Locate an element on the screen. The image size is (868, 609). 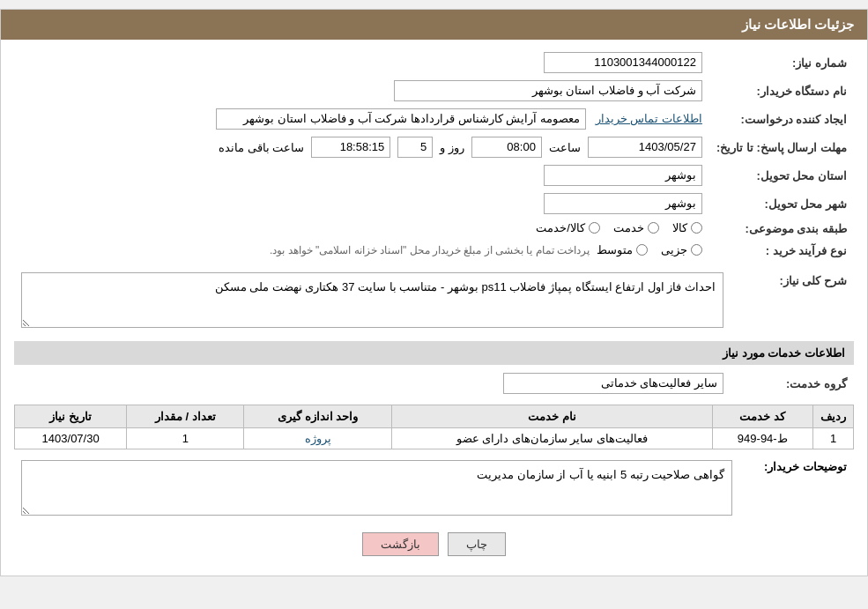
sharh-textarea is located at coordinates (372, 300).